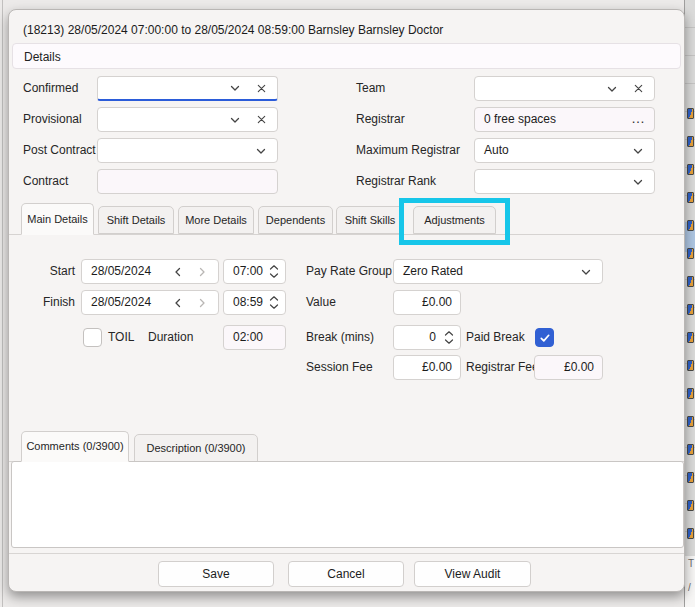 The width and height of the screenshot is (695, 607). I want to click on check-icon, so click(545, 338).